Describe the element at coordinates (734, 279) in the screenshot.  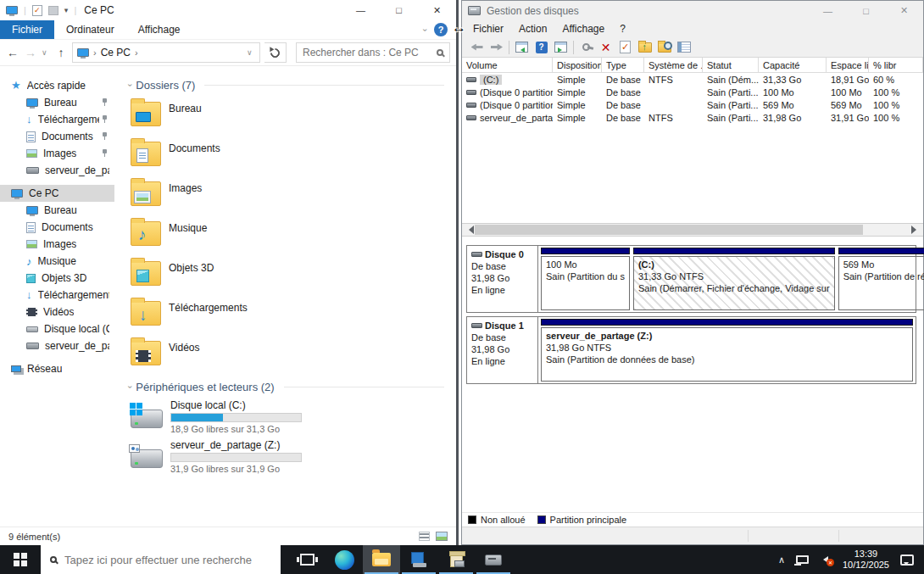
I see `partition-c: (C:) 31,33 Go NTFS Sain (Démarrer, Fichi…` at that location.